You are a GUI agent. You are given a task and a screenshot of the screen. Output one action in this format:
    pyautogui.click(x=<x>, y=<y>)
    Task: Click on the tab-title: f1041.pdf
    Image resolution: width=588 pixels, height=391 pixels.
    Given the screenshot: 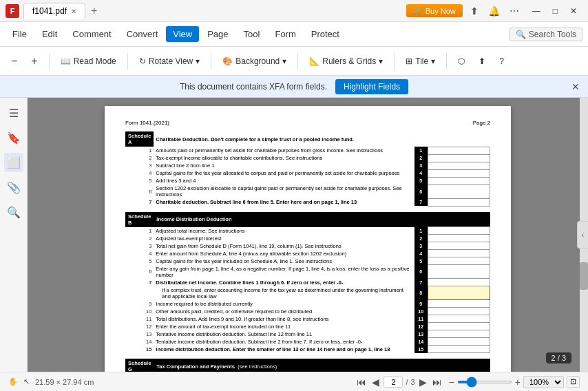 What is the action you would take?
    pyautogui.click(x=50, y=11)
    